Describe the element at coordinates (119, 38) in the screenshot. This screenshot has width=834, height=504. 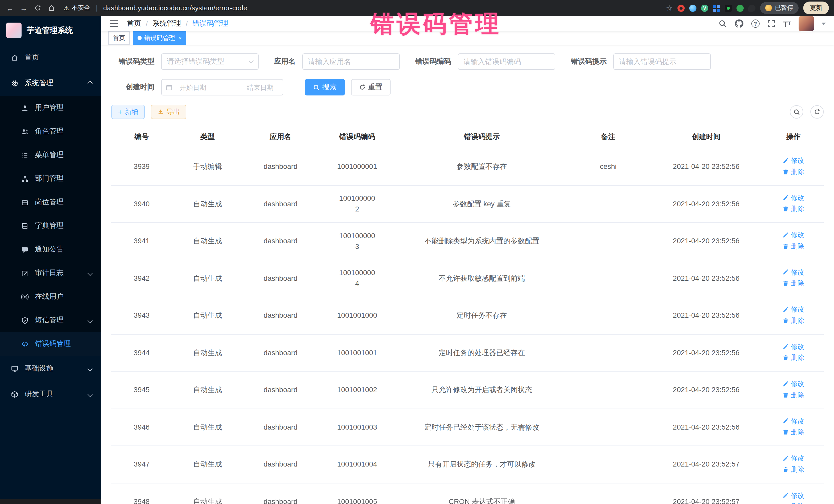
I see `tab-home: 首页` at that location.